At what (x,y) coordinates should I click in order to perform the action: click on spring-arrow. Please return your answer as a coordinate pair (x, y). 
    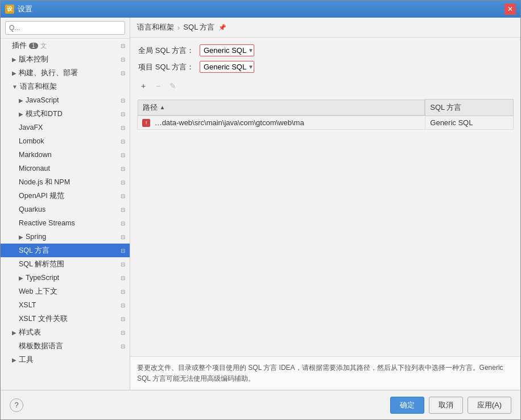
    Looking at the image, I should click on (21, 237).